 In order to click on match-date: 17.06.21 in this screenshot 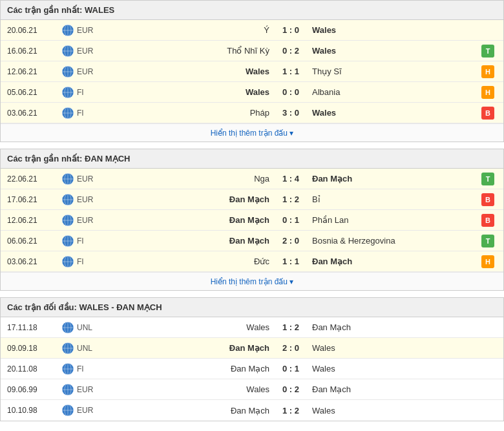, I will do `click(33, 200)`.